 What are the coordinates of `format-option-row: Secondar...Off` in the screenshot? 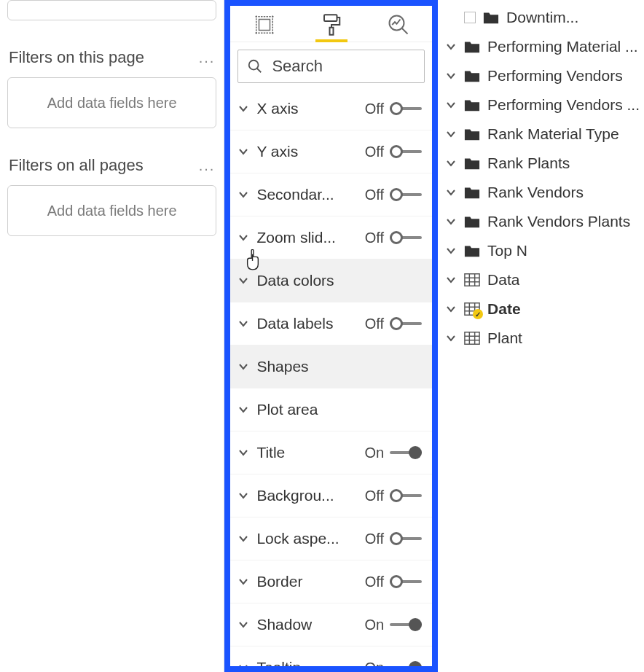 It's located at (331, 195).